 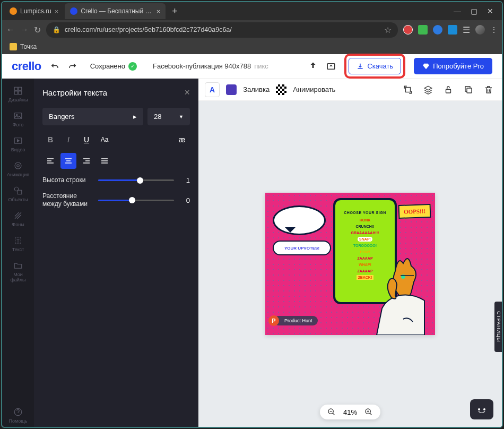 I want to click on share-icon, so click(x=313, y=66).